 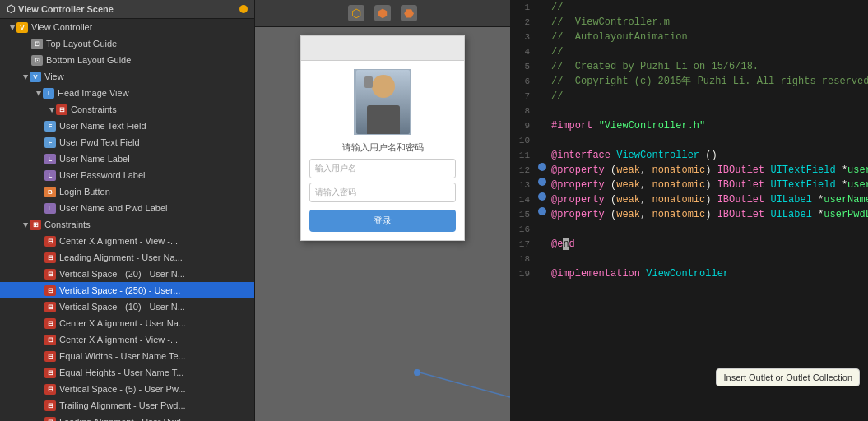 I want to click on code-line-17: 17@end, so click(x=689, y=244).